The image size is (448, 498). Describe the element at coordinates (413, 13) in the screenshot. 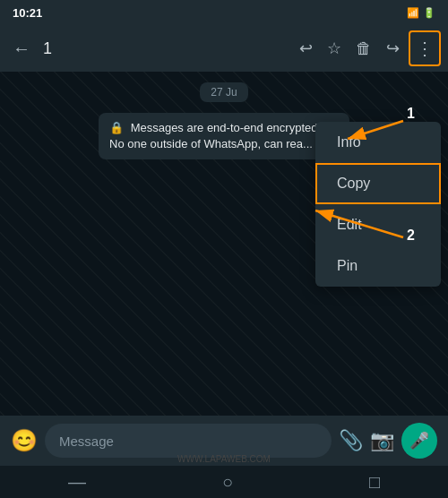

I see `network-icon: 📶` at that location.